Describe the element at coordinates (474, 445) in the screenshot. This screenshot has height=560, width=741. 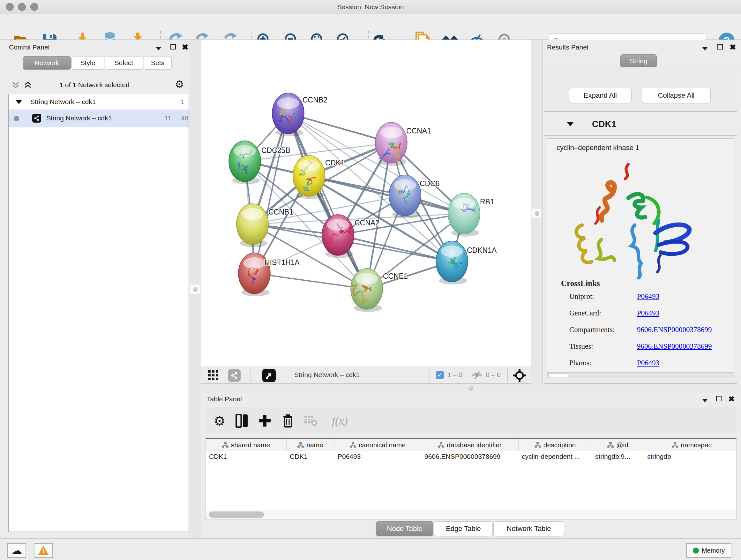
I see `column-header-label: database identifier` at that location.